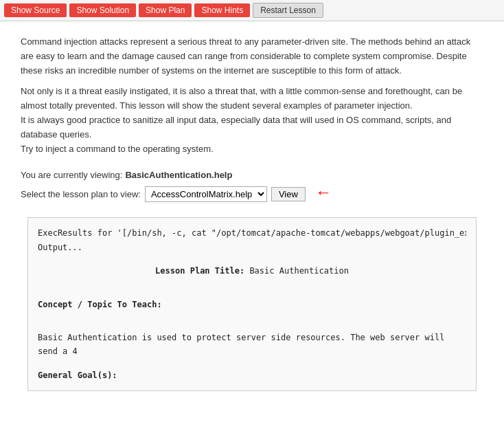 This screenshot has height=442, width=504. Describe the element at coordinates (252, 11) in the screenshot. I see `toolbar: Show Source Show Solution Show Plan Show…` at that location.